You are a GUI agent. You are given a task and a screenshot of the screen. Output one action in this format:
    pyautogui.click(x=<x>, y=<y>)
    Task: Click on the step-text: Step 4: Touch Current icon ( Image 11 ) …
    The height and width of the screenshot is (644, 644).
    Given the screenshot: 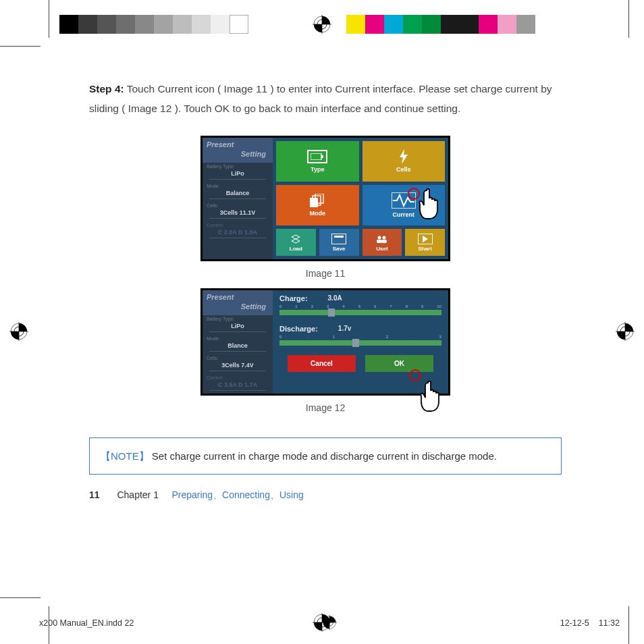 What is the action you would take?
    pyautogui.click(x=325, y=99)
    